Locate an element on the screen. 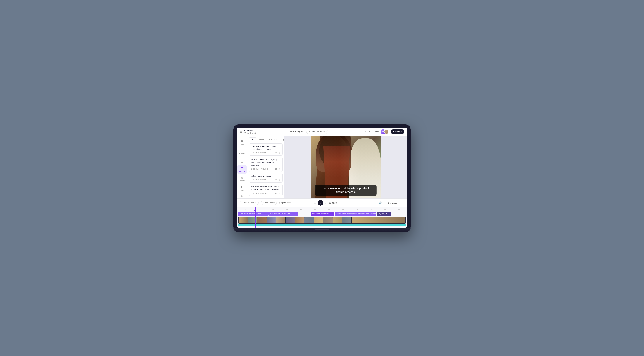  ruler-mark: 20 is located at coordinates (301, 209).